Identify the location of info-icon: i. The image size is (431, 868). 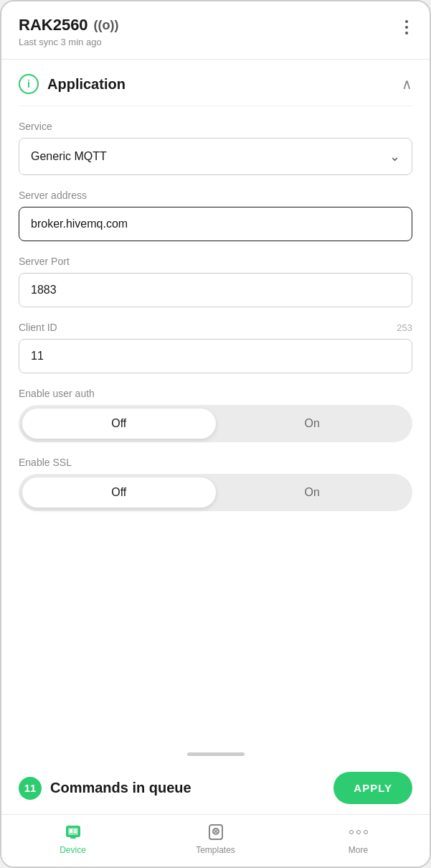
(29, 84).